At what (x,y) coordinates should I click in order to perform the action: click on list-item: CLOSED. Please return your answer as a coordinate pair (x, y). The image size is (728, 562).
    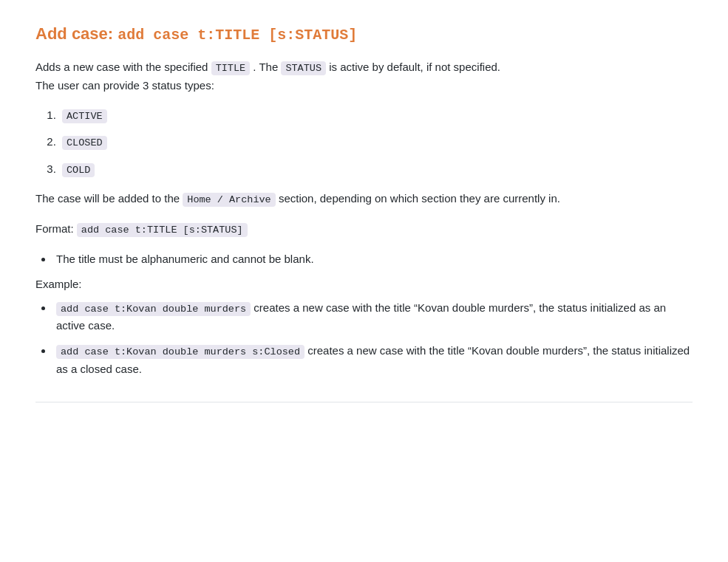
    Looking at the image, I should click on (375, 142).